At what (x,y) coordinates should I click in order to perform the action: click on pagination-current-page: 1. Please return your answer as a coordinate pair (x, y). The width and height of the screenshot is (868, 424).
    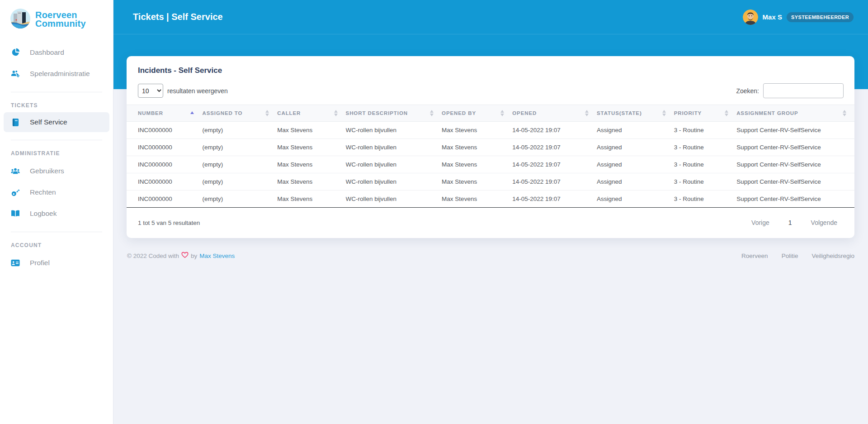
    Looking at the image, I should click on (790, 223).